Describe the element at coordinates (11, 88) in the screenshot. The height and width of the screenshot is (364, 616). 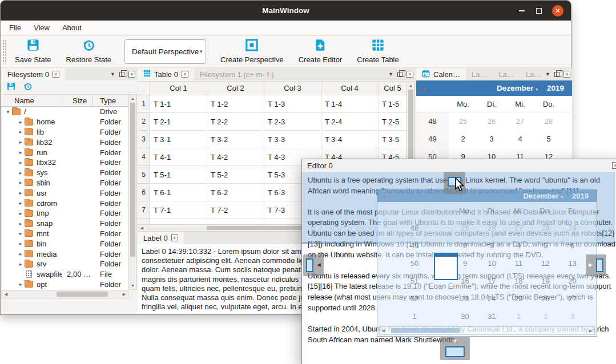
I see `save-icon-button` at that location.